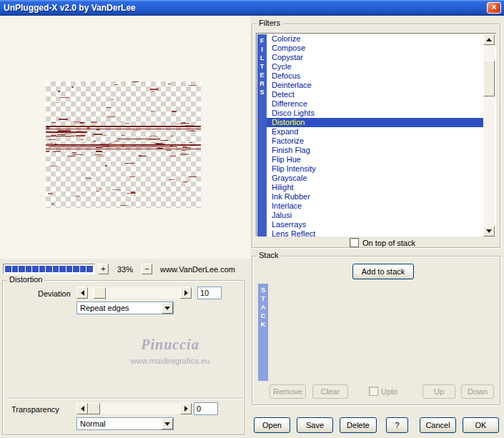 The width and height of the screenshot is (504, 438). Describe the element at coordinates (376, 179) in the screenshot. I see `filter-item: Grayscale` at that location.